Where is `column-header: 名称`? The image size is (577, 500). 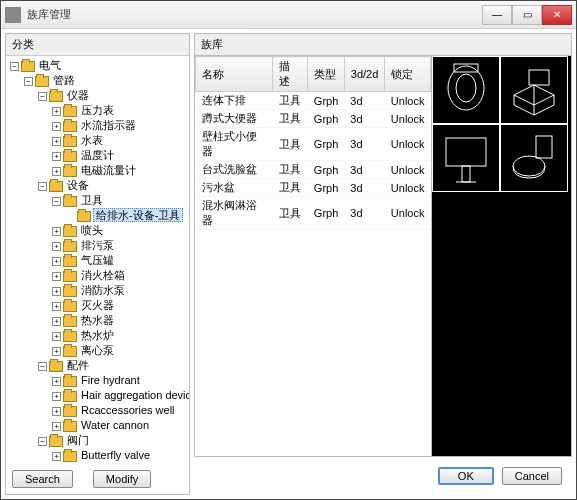
column-header: 名称 is located at coordinates (234, 74).